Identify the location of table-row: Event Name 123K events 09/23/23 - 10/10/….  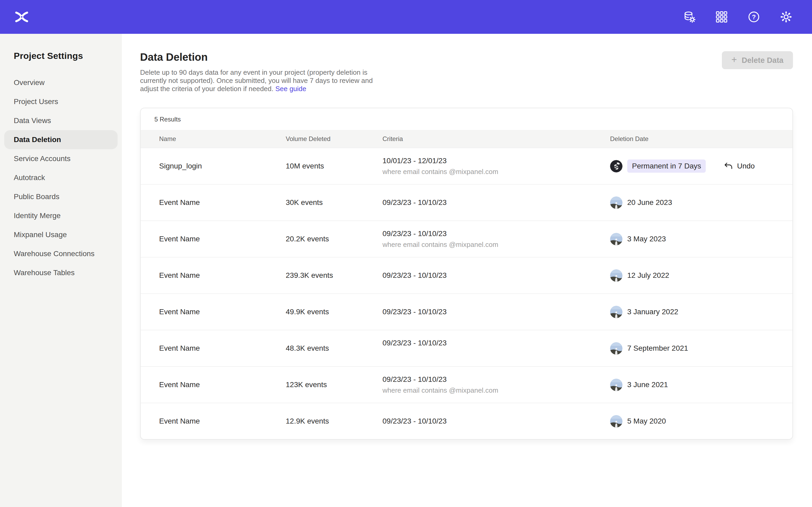
(466, 384).